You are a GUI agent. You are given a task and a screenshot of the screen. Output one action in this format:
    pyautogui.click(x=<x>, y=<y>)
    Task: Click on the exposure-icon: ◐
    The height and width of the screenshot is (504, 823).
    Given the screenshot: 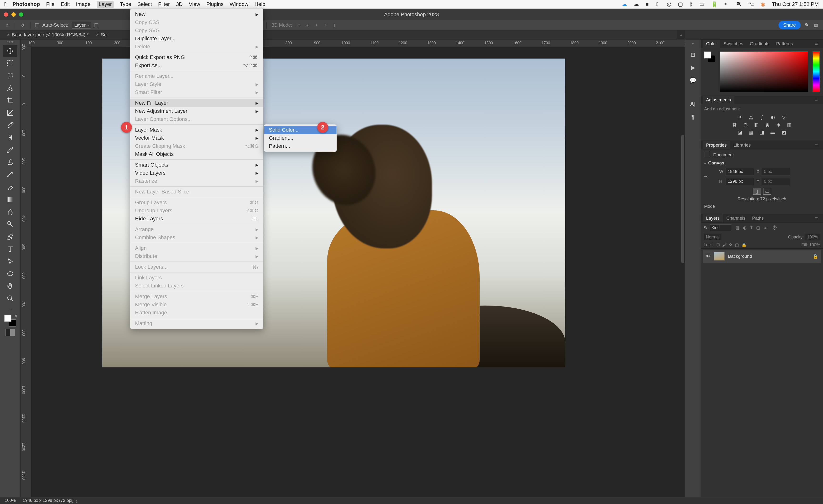 What is the action you would take?
    pyautogui.click(x=773, y=117)
    